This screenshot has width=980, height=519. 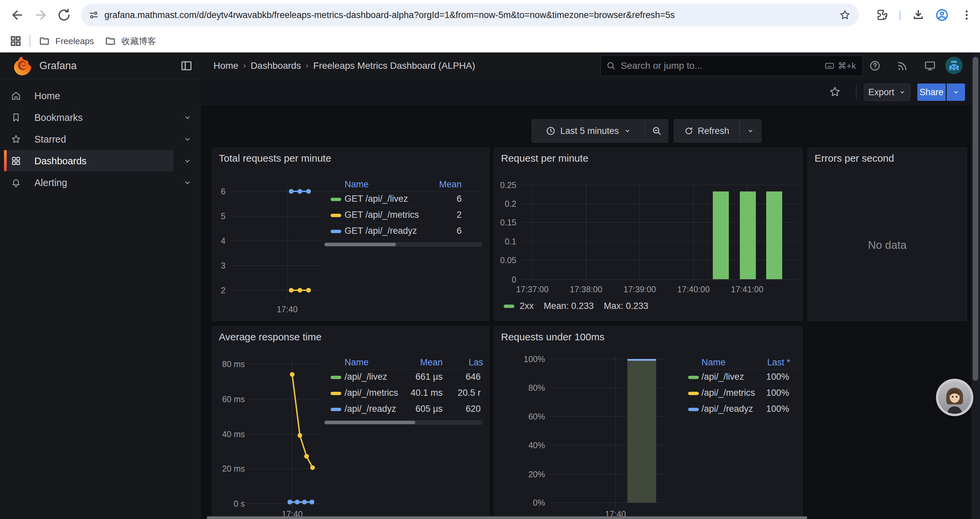 What do you see at coordinates (778, 377) in the screenshot?
I see `series-value: 100%` at bounding box center [778, 377].